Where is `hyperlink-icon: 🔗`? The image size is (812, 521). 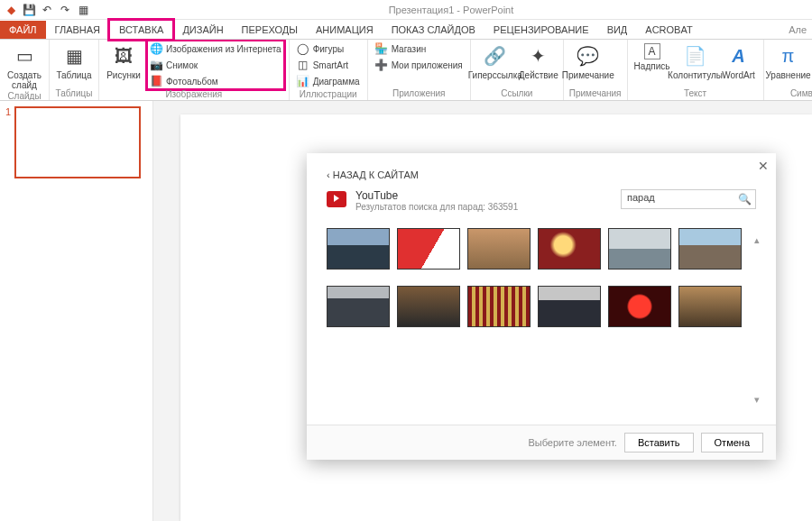
hyperlink-icon: 🔗 is located at coordinates (495, 56).